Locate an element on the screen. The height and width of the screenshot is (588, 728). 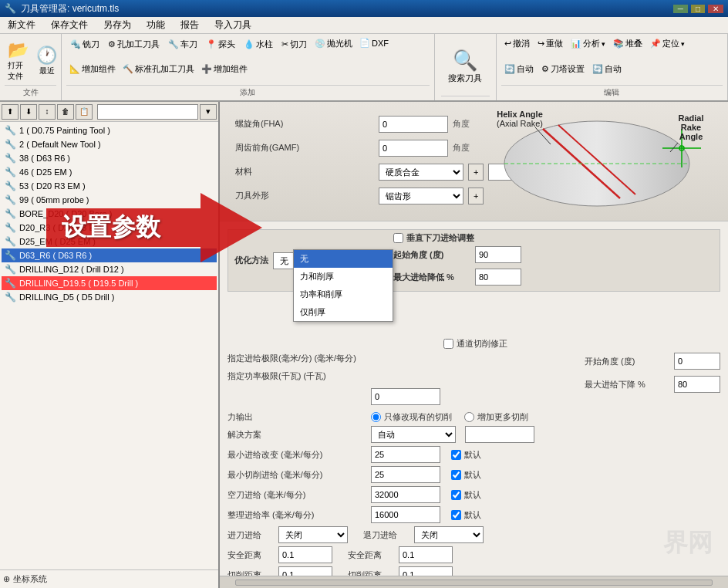
tree-item-46: 🔧 46 ( D25 EM ) is located at coordinates (110, 172).